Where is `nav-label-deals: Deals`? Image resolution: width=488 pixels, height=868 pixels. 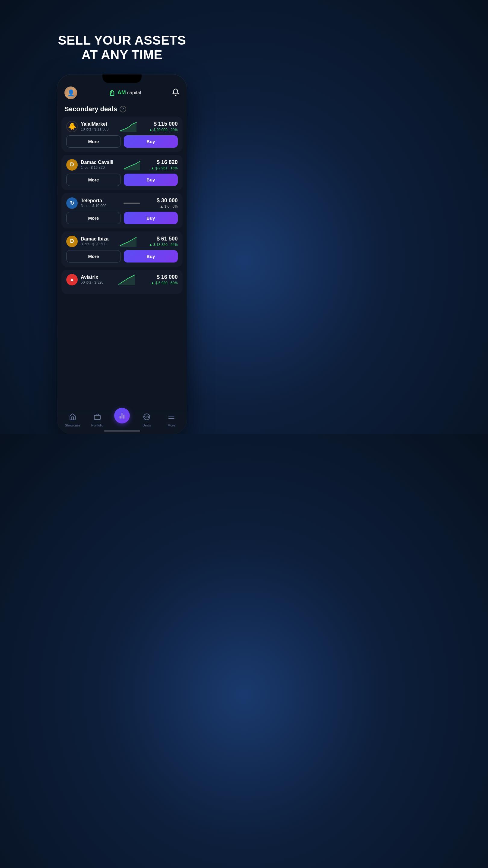
nav-label-deals: Deals is located at coordinates (147, 425).